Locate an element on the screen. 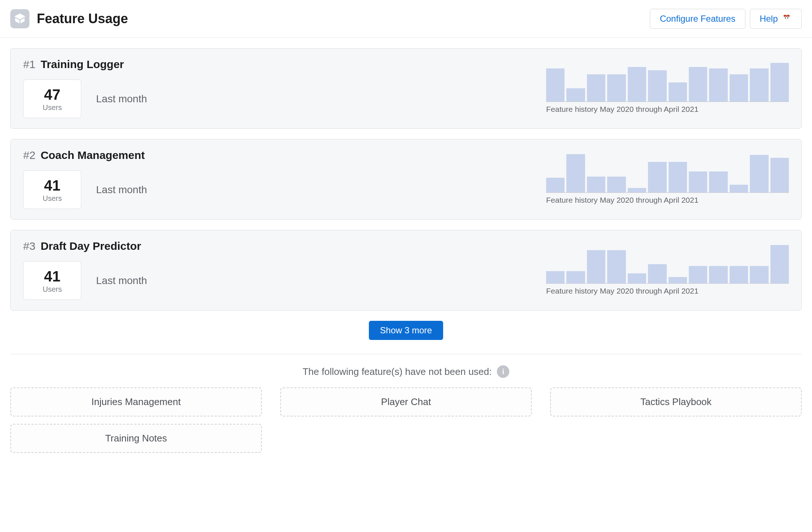 This screenshot has height=532, width=812. unused-heading-text: The following feature(s) have not been u… is located at coordinates (397, 372).